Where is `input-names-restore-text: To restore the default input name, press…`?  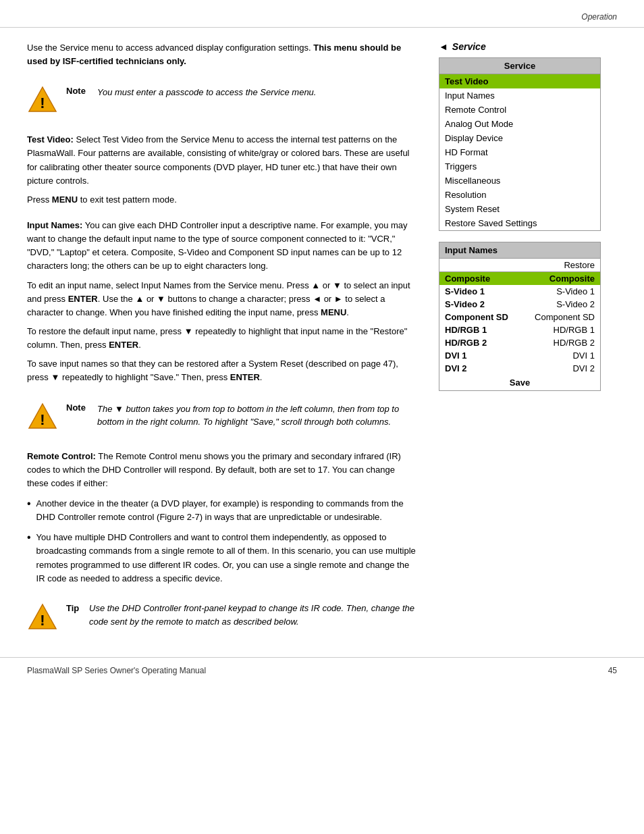 input-names-restore-text: To restore the default input name, press… is located at coordinates (217, 338).